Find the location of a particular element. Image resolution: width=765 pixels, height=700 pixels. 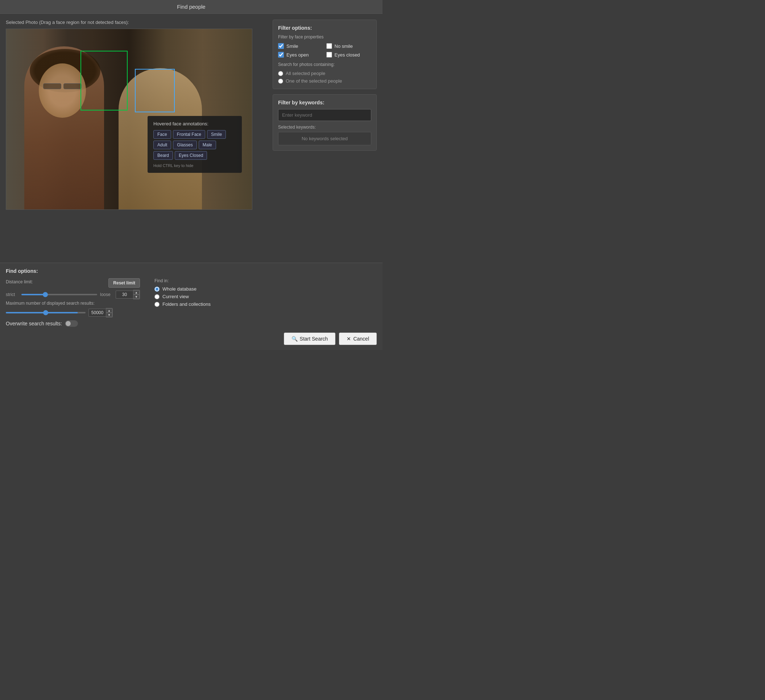

radio-one-person: One of the selected people is located at coordinates (325, 81).